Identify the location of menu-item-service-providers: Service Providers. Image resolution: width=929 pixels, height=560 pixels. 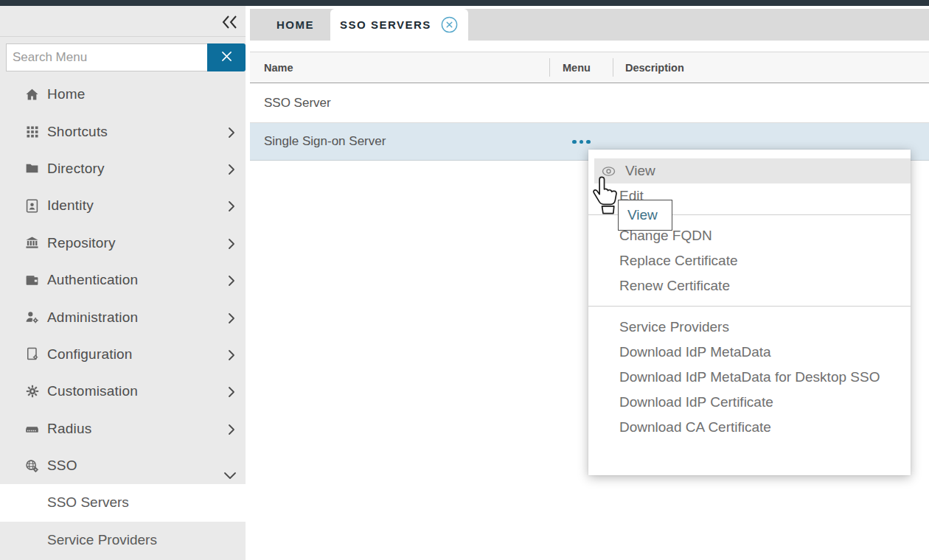
(749, 327).